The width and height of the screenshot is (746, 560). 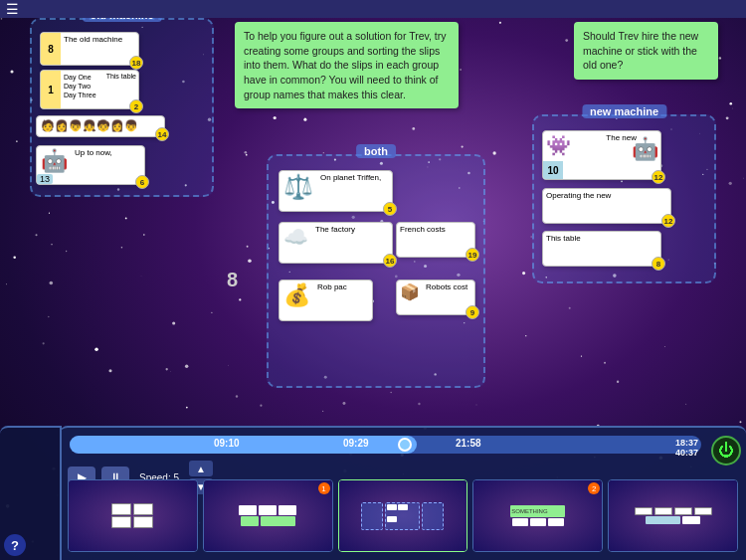 I want to click on both-label: both, so click(x=376, y=151).